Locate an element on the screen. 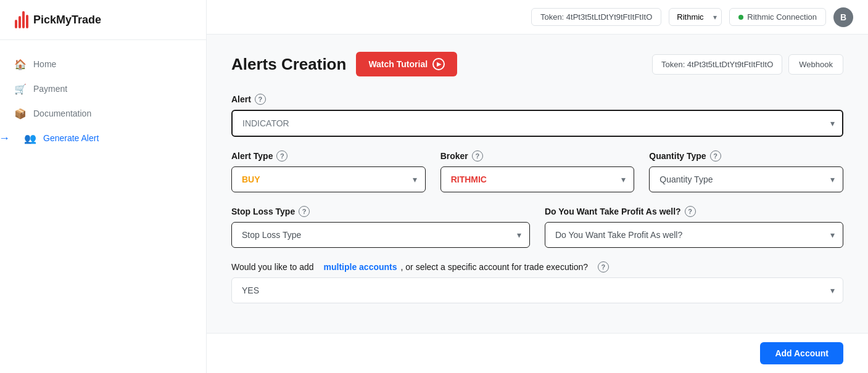 This screenshot has width=868, height=373. topbar-token: Token: 4tPt3t5tLtDtYt9tFtItFtItO is located at coordinates (596, 17).